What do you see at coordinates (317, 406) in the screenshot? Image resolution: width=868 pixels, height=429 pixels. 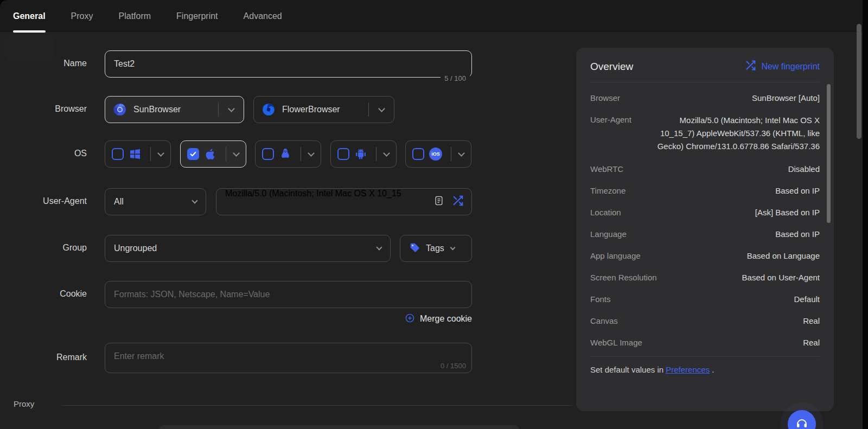 I see `proxy-section-divider` at bounding box center [317, 406].